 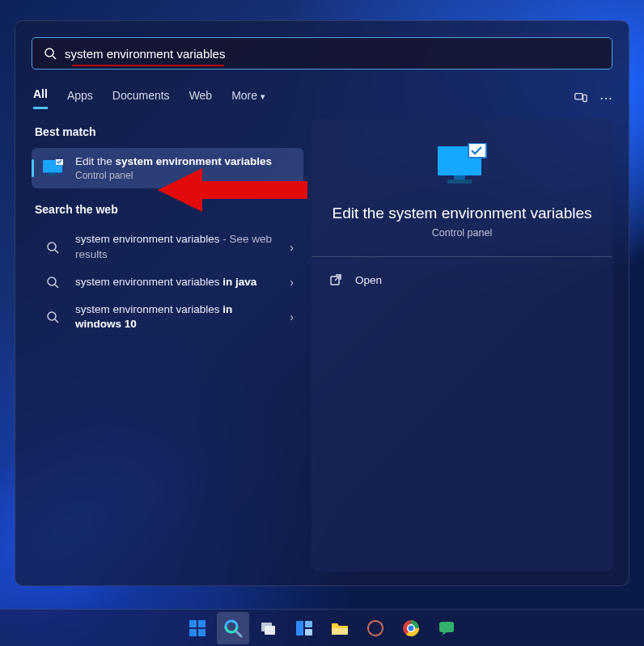 I want to click on open-label: Open, so click(x=369, y=280).